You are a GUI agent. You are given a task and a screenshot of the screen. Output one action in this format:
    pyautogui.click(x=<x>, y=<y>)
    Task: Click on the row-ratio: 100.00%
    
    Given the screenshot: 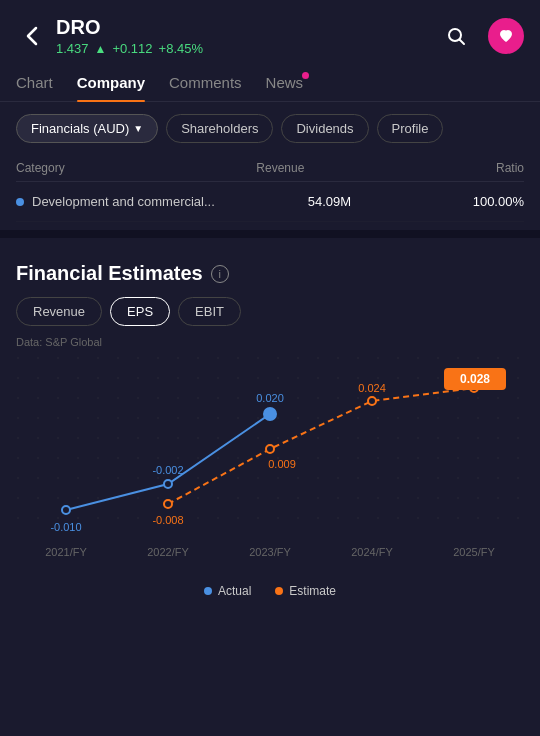 What is the action you would take?
    pyautogui.click(x=484, y=202)
    